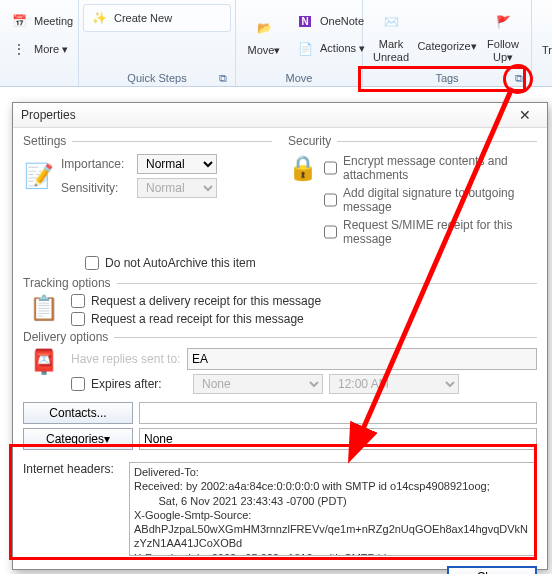 This screenshot has width=552, height=574. I want to click on more-icon: ⋮, so click(19, 49).